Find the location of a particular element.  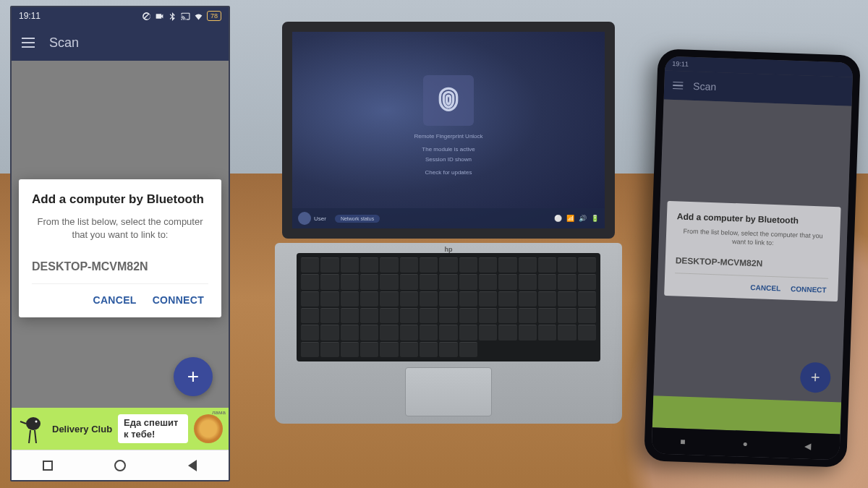

ad-text: Еда спешит к тебе! is located at coordinates (153, 428).